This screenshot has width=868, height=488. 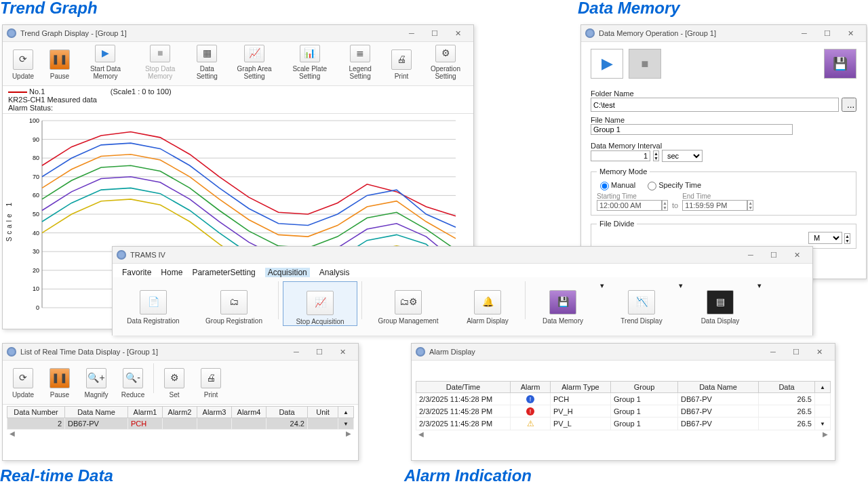 What do you see at coordinates (234, 303) in the screenshot?
I see `group-registration-button: 🗂Group Registration` at bounding box center [234, 303].